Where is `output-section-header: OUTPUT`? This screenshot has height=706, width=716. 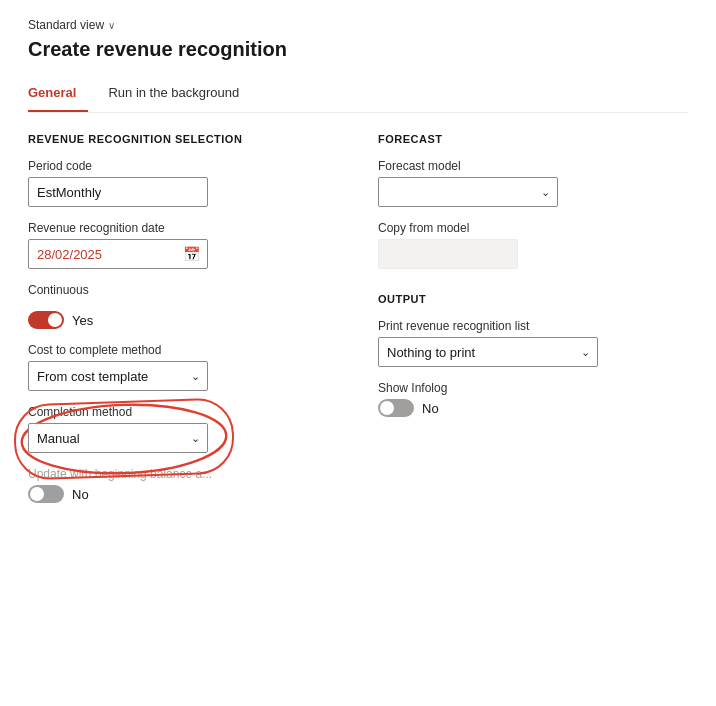 output-section-header: OUTPUT is located at coordinates (533, 299).